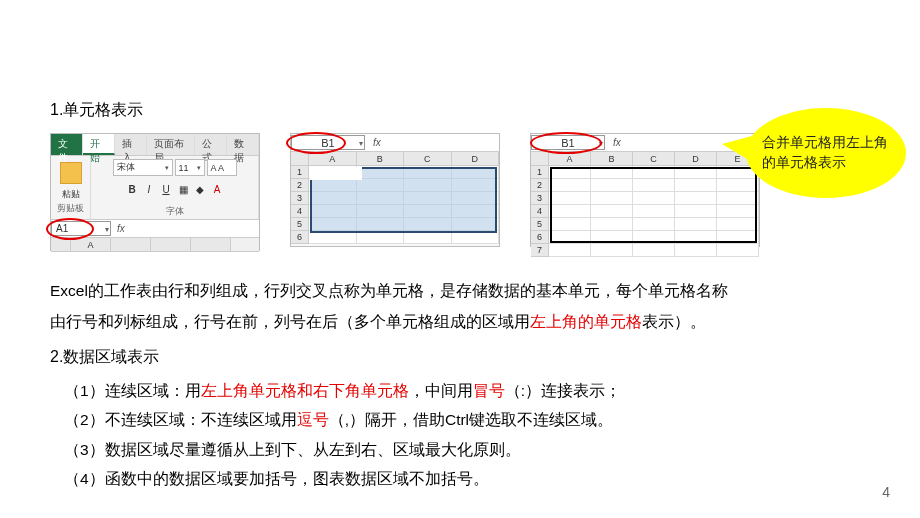 The width and height of the screenshot is (920, 518). I want to click on p2-col-a: A, so click(333, 158).